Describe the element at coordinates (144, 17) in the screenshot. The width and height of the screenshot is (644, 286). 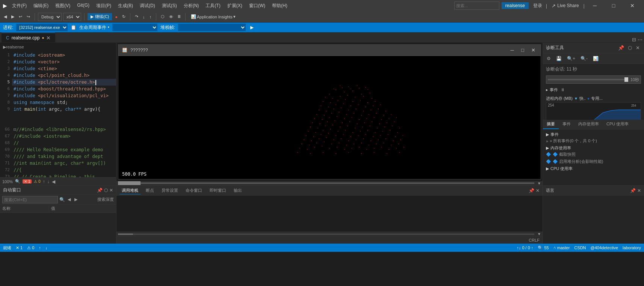
I see `step-into: ↓` at that location.